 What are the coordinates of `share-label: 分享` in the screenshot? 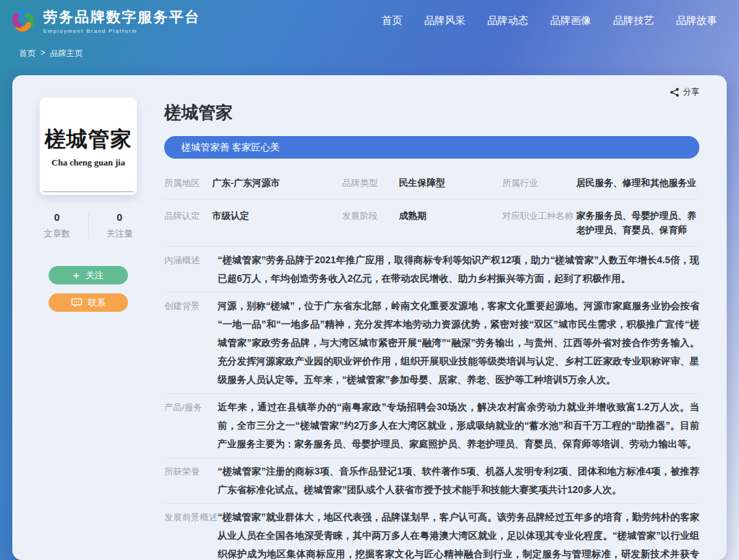 It's located at (691, 92).